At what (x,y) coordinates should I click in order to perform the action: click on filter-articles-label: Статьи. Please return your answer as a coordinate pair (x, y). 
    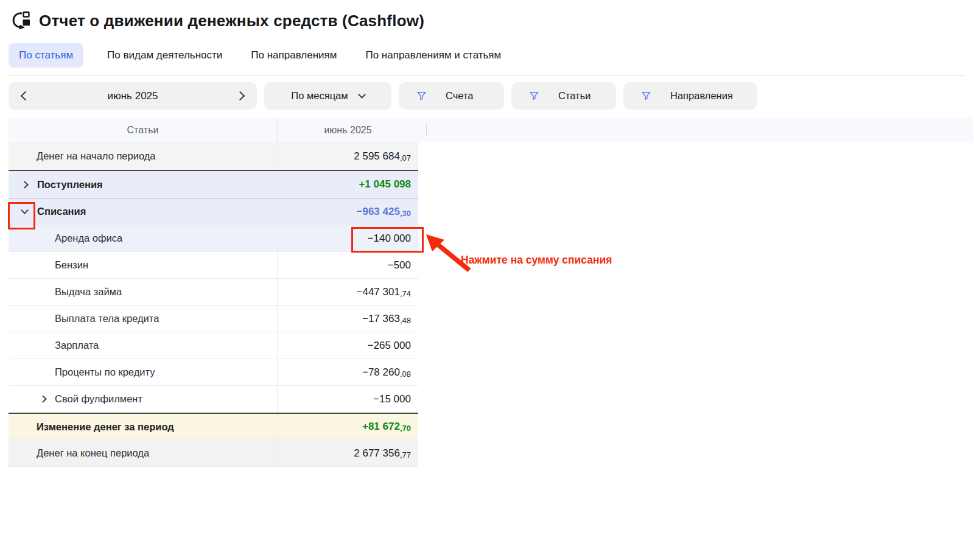
    Looking at the image, I should click on (575, 96).